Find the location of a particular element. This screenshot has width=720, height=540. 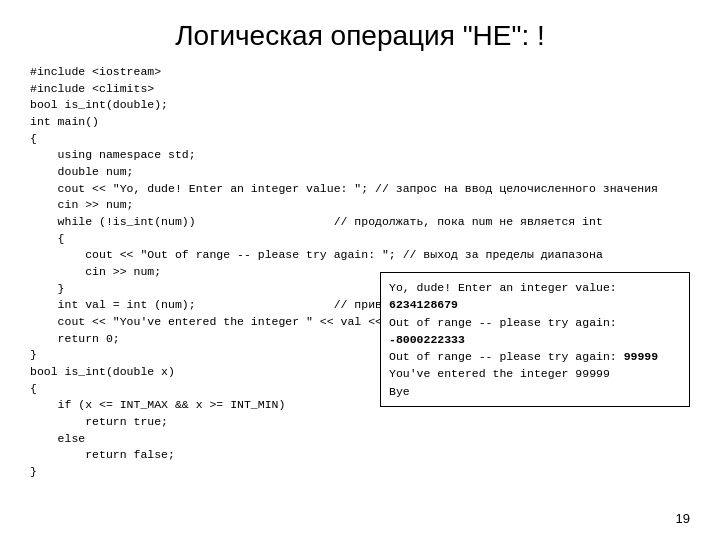

output-line: Yo, dude! Enter an integer value: 623412… is located at coordinates (535, 296).